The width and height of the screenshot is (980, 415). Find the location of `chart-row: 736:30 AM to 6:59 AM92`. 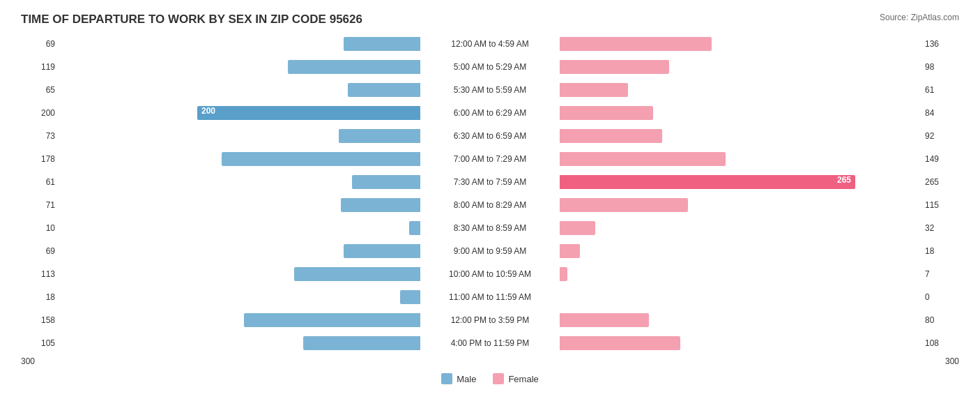

chart-row: 736:30 AM to 6:59 AM92 is located at coordinates (490, 136).